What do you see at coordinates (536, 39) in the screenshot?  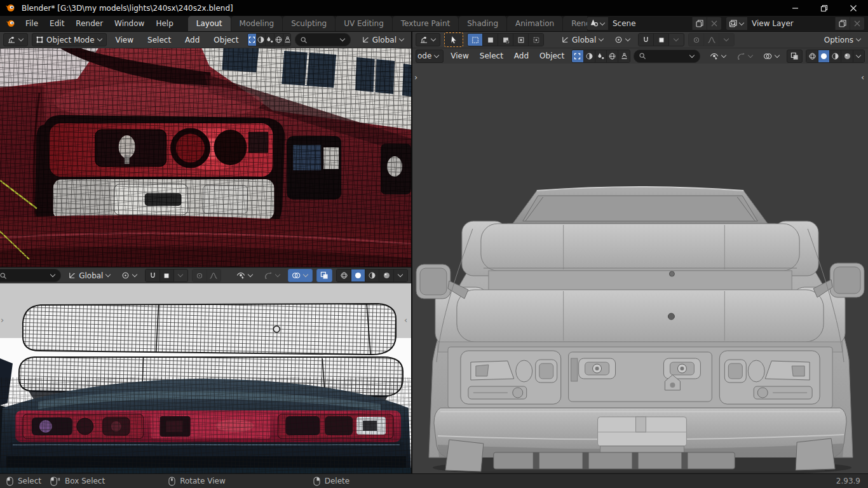 I see `select-intersect-icon` at bounding box center [536, 39].